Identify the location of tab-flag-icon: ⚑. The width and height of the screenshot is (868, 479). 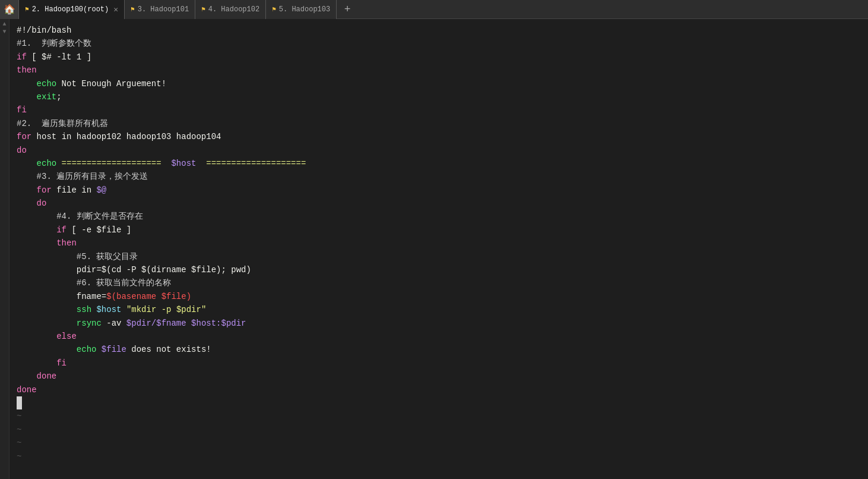
(27, 10).